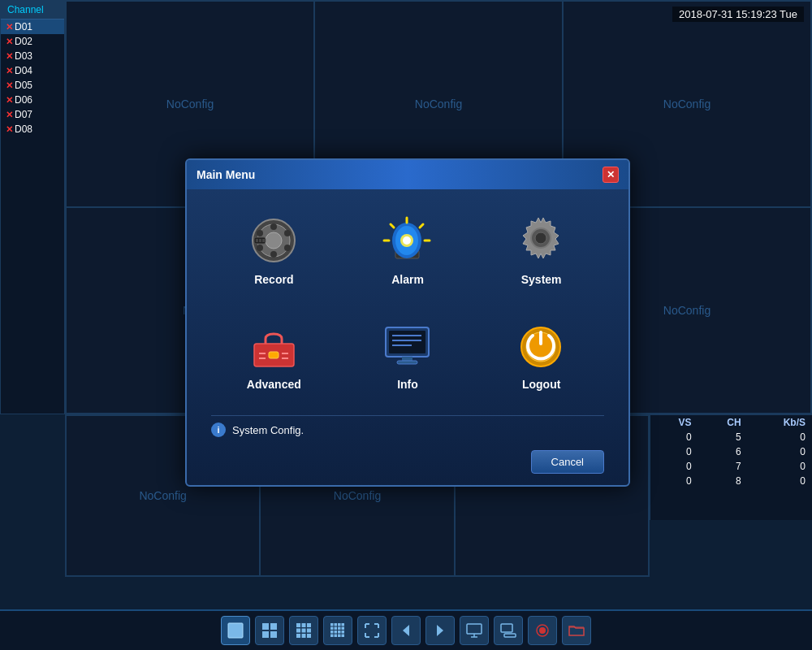 This screenshot has height=650, width=812. What do you see at coordinates (32, 41) in the screenshot?
I see `channel-item-d02: ✕ D02` at bounding box center [32, 41].